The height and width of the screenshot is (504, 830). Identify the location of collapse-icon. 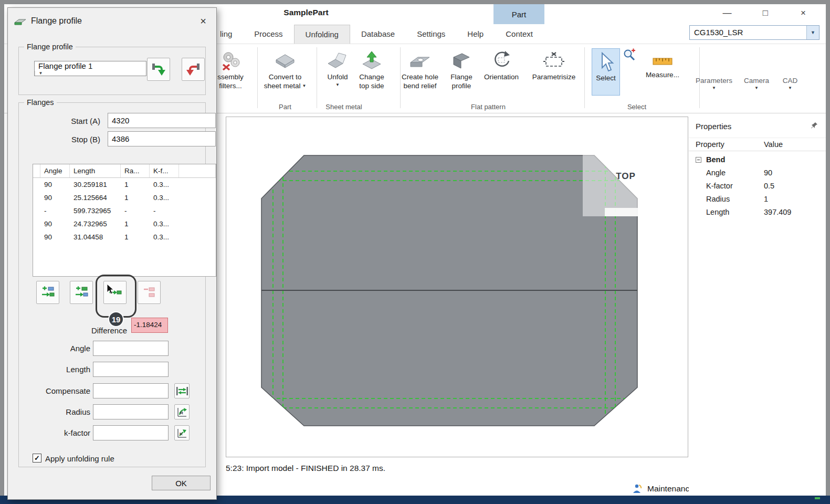
(698, 160).